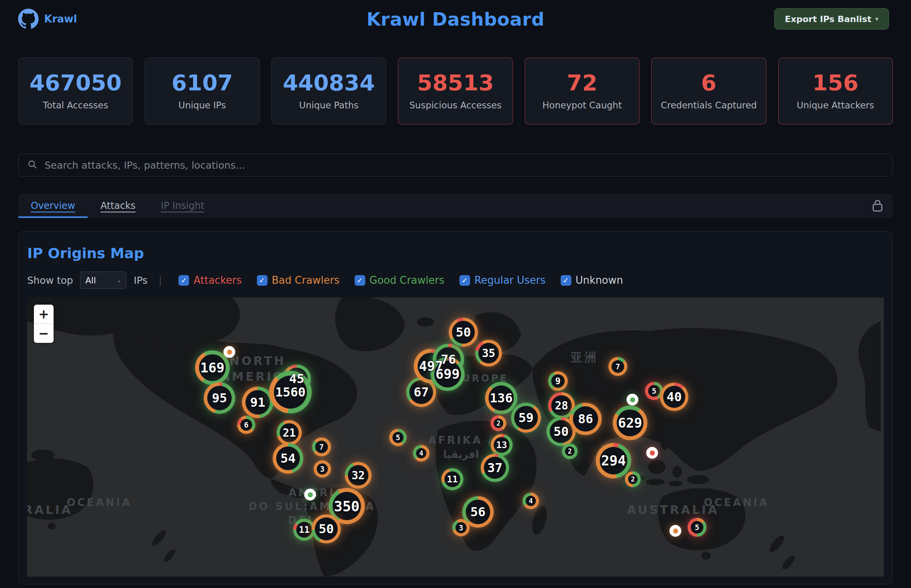  Describe the element at coordinates (877, 19) in the screenshot. I see `chevron-down-icon: ▾` at that location.